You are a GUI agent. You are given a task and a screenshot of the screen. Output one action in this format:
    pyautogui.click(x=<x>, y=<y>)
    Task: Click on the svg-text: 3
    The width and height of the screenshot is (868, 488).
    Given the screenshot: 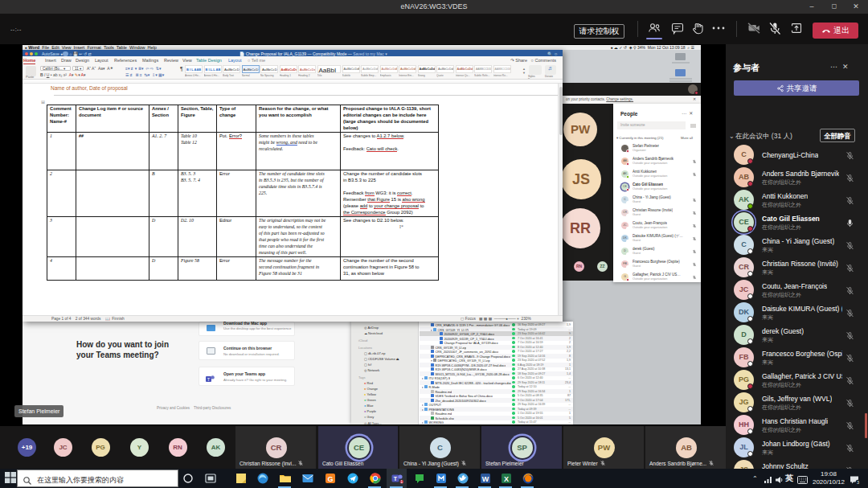 What is the action you would take?
    pyautogui.click(x=858, y=482)
    